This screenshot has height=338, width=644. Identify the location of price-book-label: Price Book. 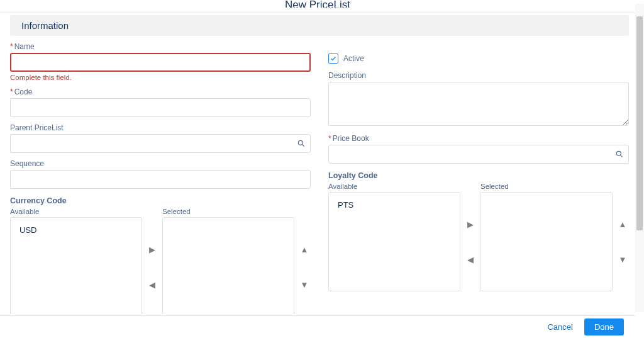
(479, 138).